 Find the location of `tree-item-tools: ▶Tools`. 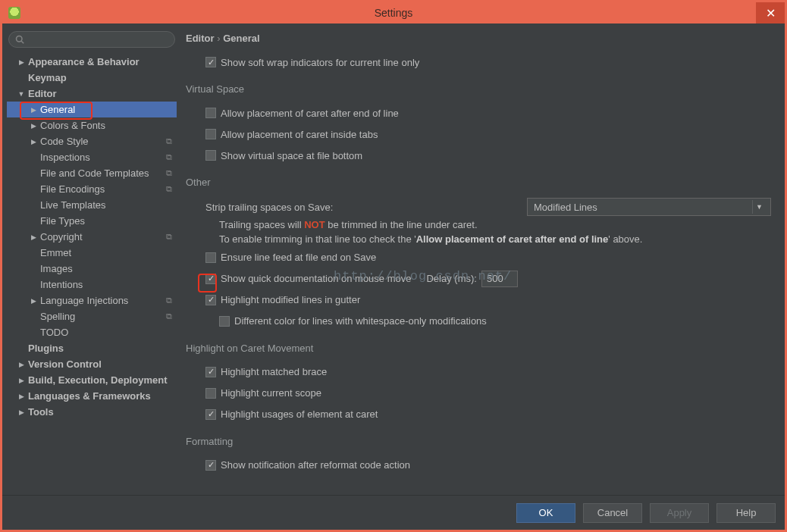

tree-item-tools: ▶Tools is located at coordinates (92, 412).